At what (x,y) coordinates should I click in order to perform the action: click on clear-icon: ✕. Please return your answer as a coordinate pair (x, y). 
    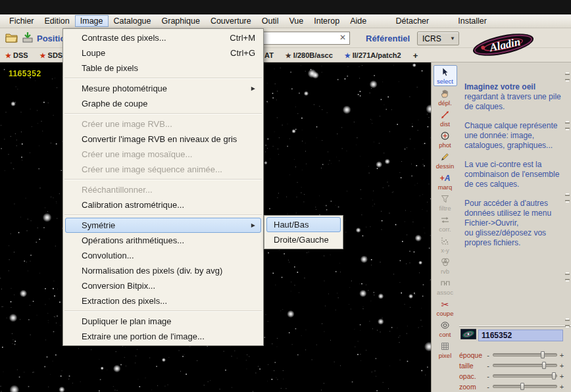
    Looking at the image, I should click on (343, 37).